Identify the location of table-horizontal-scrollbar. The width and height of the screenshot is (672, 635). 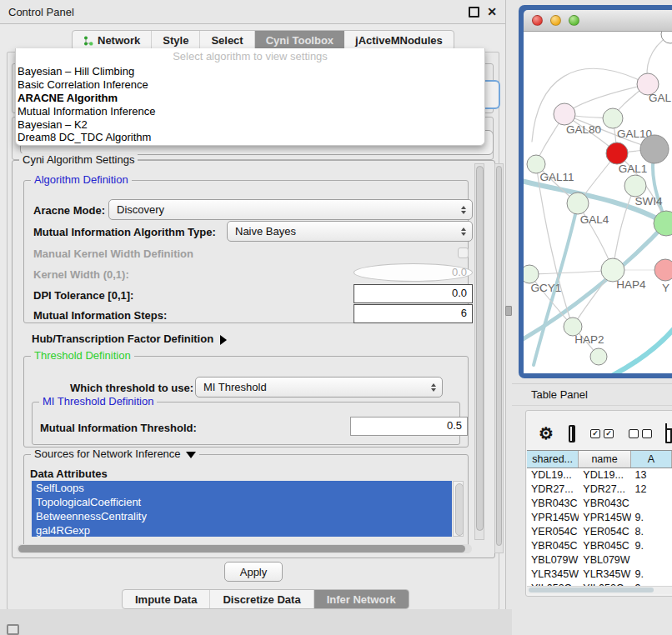
(599, 590).